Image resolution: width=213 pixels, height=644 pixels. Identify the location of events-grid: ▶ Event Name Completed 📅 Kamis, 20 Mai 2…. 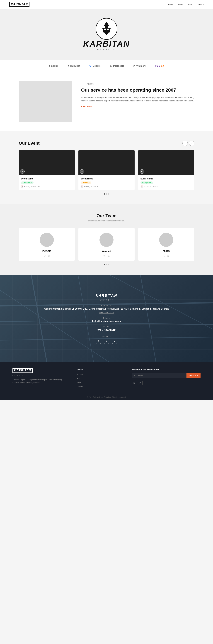
(106, 170).